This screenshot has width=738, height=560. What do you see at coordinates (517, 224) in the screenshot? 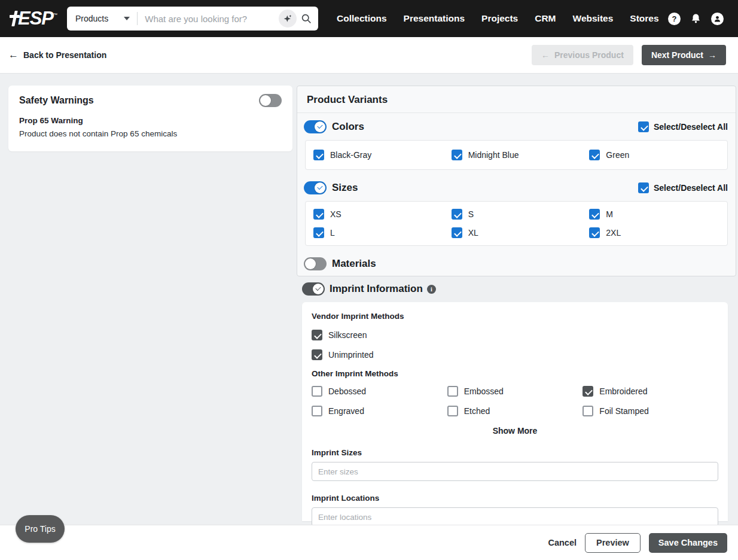
I see `sizes-options-box: XS S M L XL` at bounding box center [517, 224].